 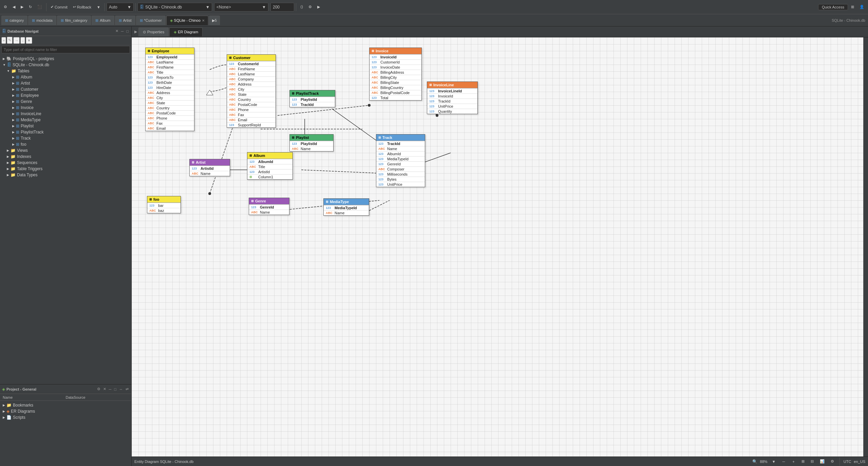 I want to click on db-nav-filter, so click(x=66, y=50).